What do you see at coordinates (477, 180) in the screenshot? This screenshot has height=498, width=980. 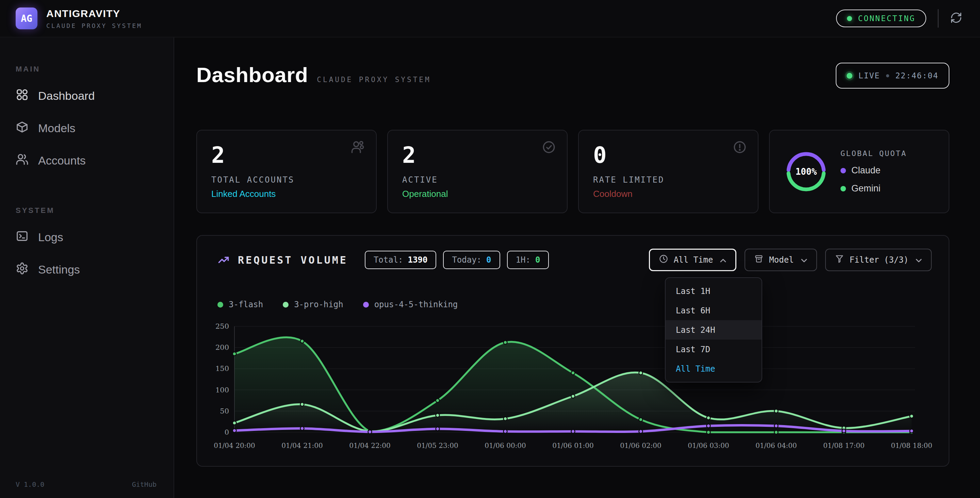 I see `stat-label: ACTIVE` at bounding box center [477, 180].